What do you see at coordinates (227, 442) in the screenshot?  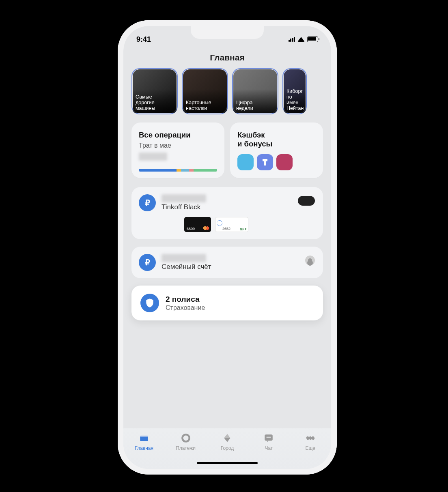 I see `tab-city: Город` at bounding box center [227, 442].